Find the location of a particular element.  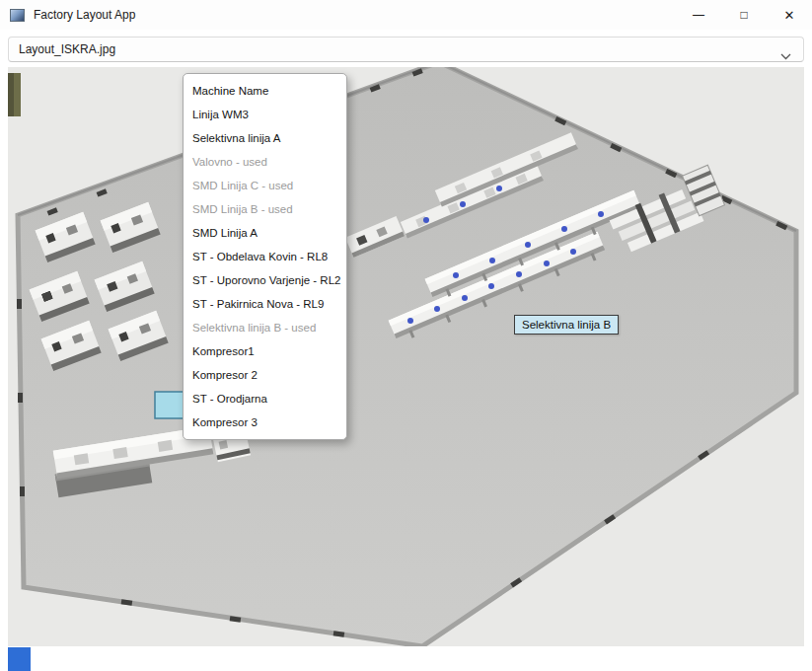

menu-item-smd-linija-c-used: SMD Linija C - used is located at coordinates (264, 186).